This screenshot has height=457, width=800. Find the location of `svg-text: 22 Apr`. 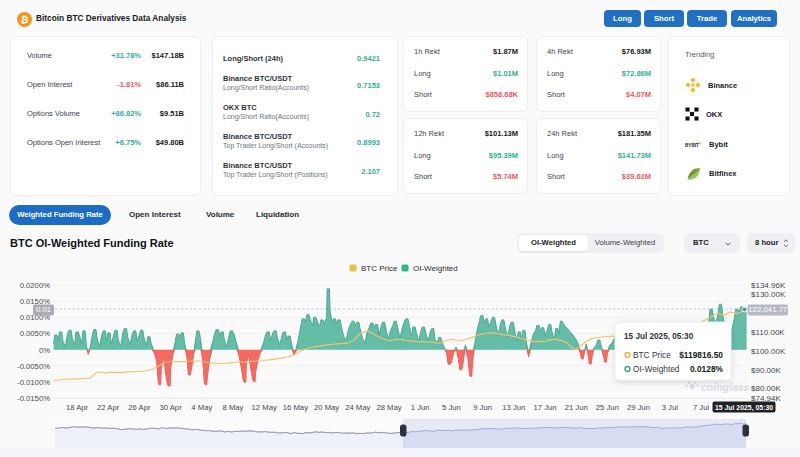

svg-text: 22 Apr is located at coordinates (108, 408).